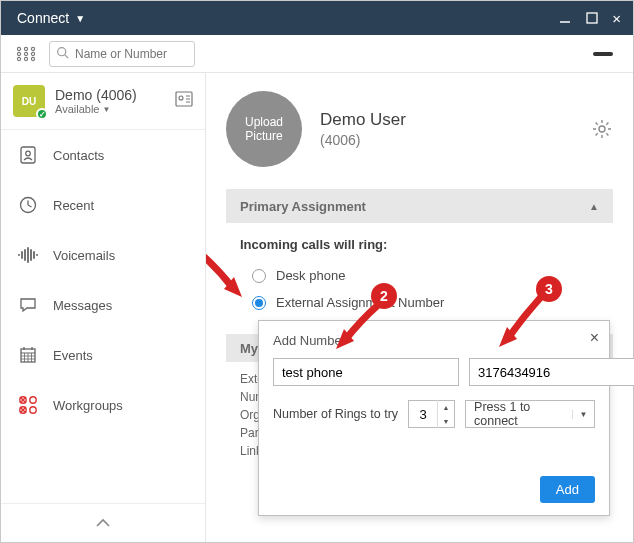 This screenshot has height=543, width=634. I want to click on collapse-button, so click(103, 522).